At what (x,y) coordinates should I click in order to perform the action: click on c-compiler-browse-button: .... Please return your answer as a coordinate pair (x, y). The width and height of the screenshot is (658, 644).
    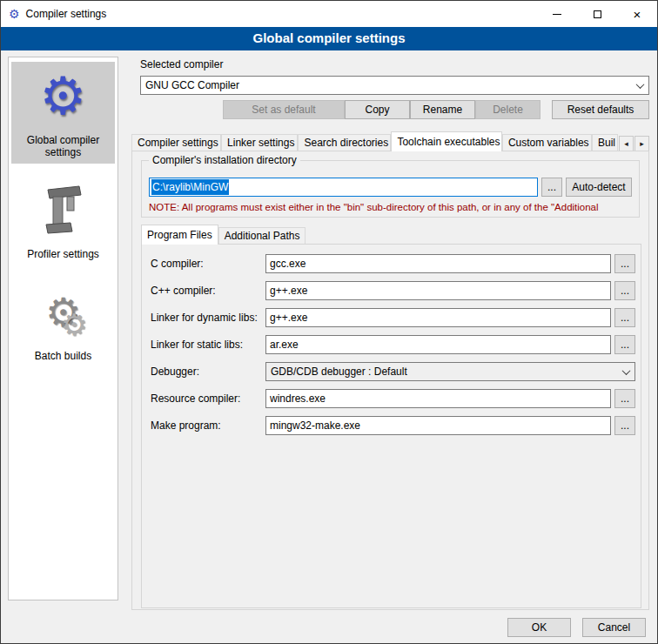
    Looking at the image, I should click on (625, 264).